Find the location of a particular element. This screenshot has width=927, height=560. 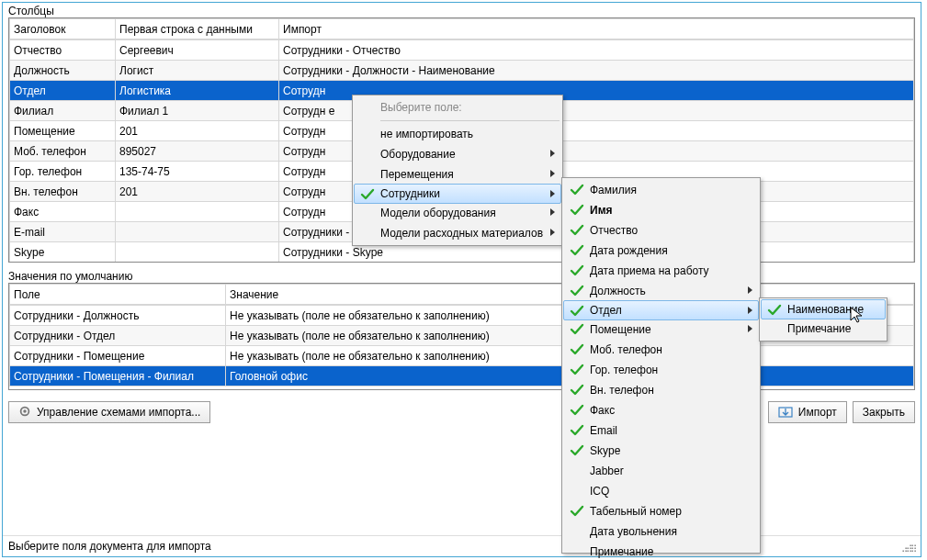

menu-item: Табельный номер is located at coordinates (661, 511).